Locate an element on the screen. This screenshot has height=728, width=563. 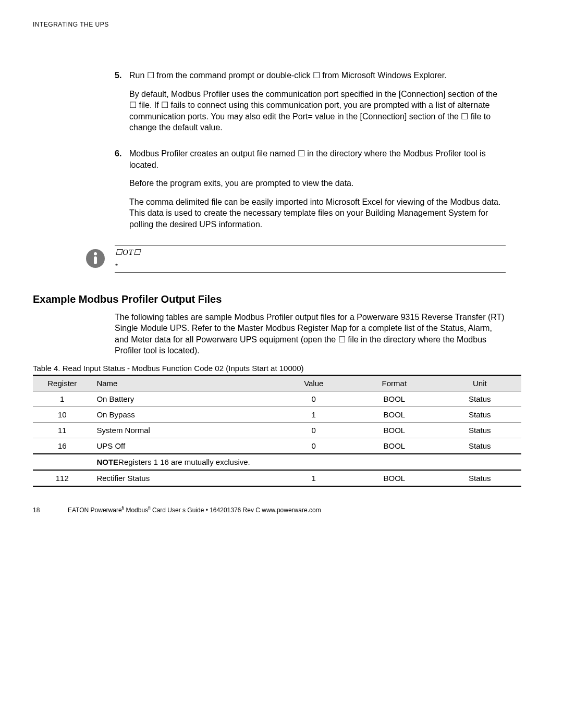
step-number: 5. is located at coordinates (122, 105).